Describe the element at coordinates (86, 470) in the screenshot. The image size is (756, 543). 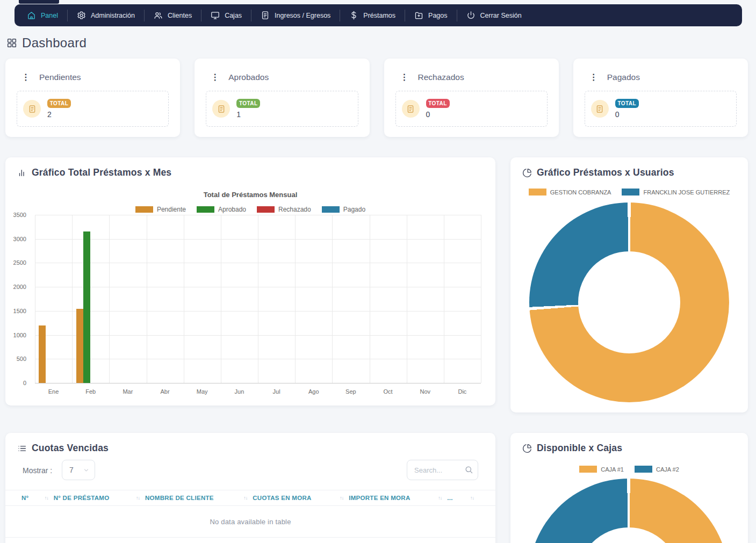
I see `chevron-down-icon` at that location.